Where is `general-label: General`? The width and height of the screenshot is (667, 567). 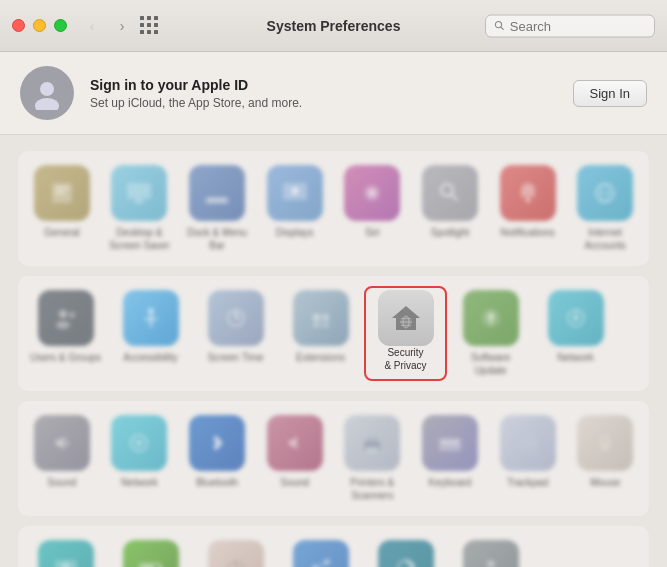 general-label: General is located at coordinates (62, 232).